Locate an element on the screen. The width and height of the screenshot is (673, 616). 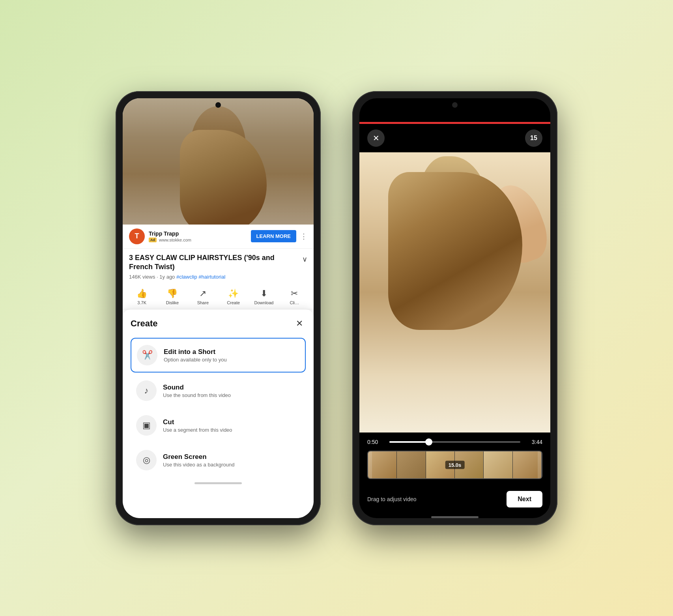
create-option-edit-short: ✂️ Edit into a Short Option available on… is located at coordinates (218, 355).